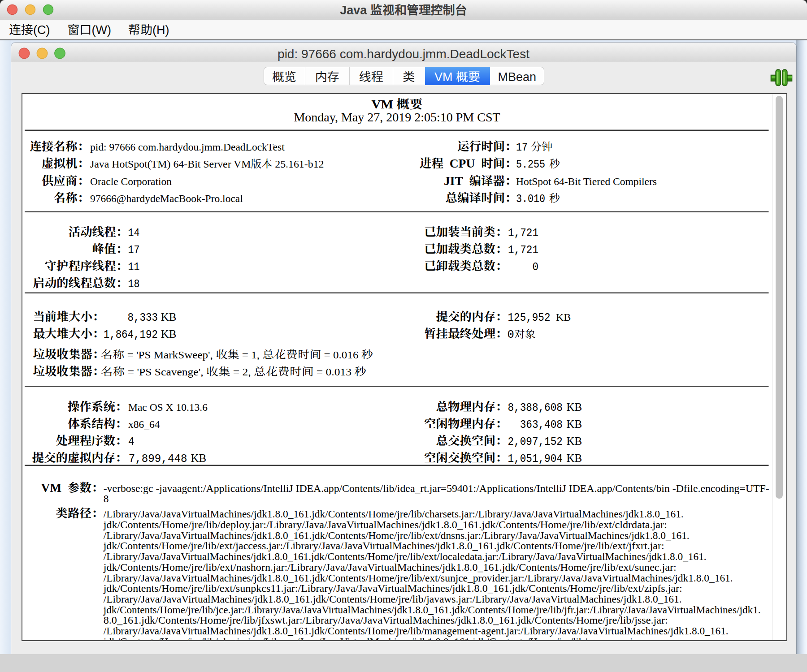 This screenshot has width=807, height=672. What do you see at coordinates (472, 407) in the screenshot?
I see `svg-text: 总物理内存：` at bounding box center [472, 407].